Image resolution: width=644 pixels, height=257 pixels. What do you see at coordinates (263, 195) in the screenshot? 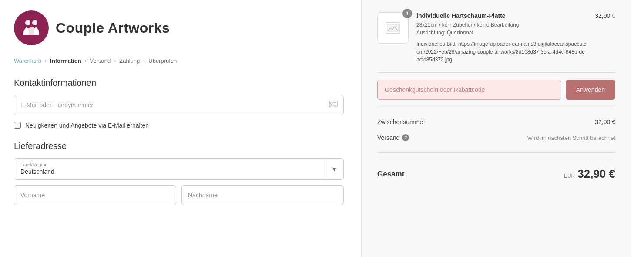
I see `lastname-input` at bounding box center [263, 195].